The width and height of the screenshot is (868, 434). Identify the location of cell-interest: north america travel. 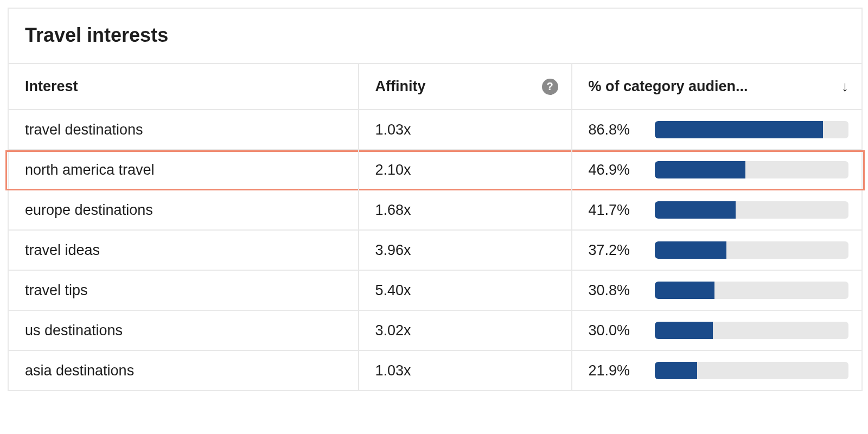
(183, 170).